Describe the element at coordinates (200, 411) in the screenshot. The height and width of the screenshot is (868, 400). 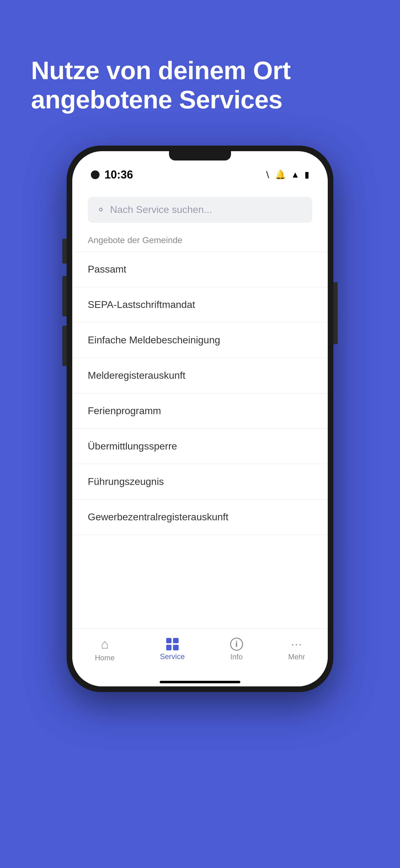
I see `list-item: Ferienprogramm` at that location.